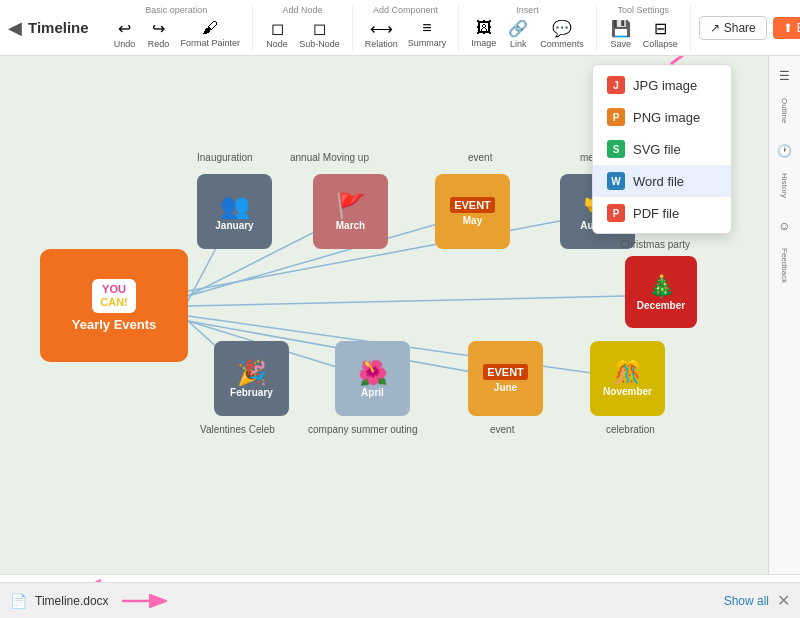  What do you see at coordinates (648, 28) in the screenshot?
I see `toolbar-group-tool-settings: Tool Settings 💾Save ⊟Collapse` at bounding box center [648, 28].